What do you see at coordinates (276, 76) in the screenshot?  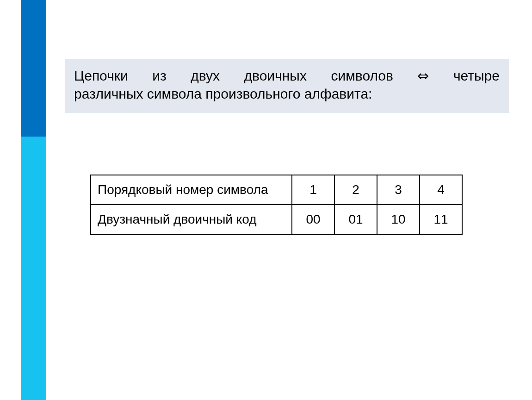 I see `word: двоичных` at bounding box center [276, 76].